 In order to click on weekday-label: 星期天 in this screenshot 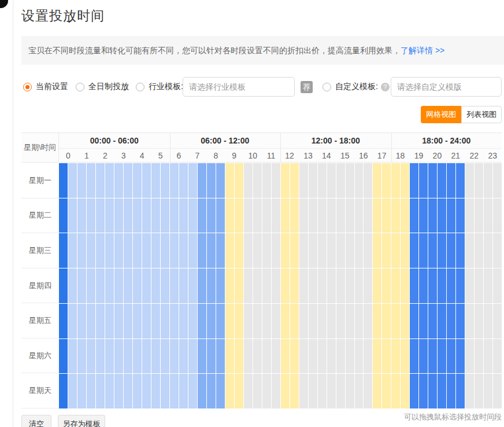, I will do `click(40, 391)`.